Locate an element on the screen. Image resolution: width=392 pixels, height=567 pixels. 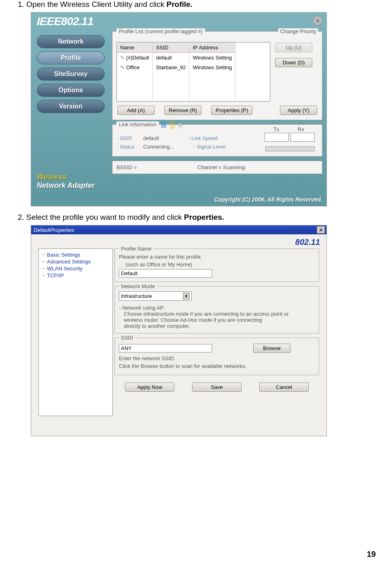
page-number: 19 is located at coordinates (371, 554).